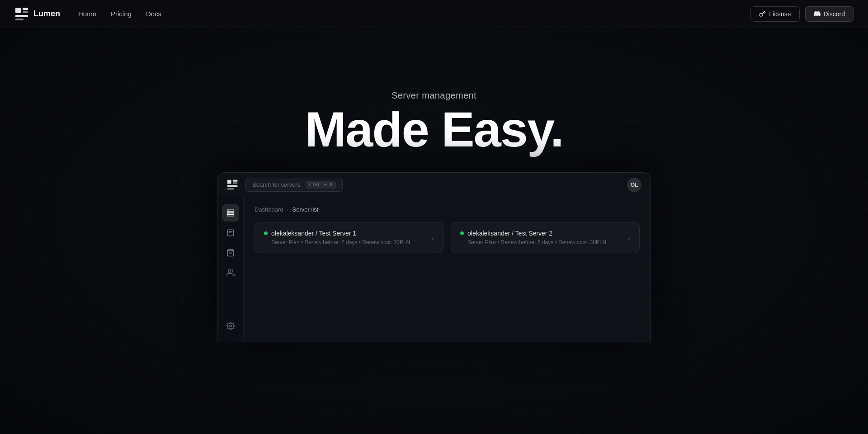 Image resolution: width=868 pixels, height=434 pixels. What do you see at coordinates (231, 326) in the screenshot?
I see `sidebar-icon-settings` at bounding box center [231, 326].